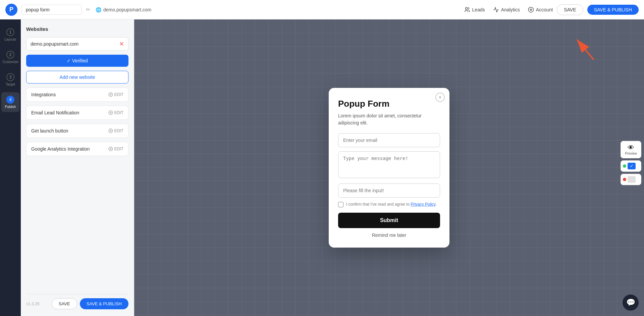 This screenshot has height=316, width=644. I want to click on version-text: v1.3.29, so click(33, 304).